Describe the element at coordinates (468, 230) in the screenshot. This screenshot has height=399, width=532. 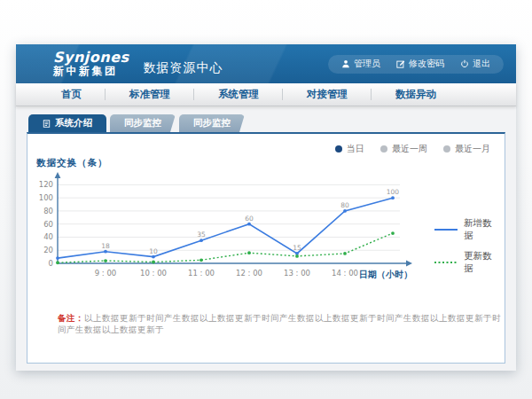
I see `legend-item-0: 新增数据` at that location.